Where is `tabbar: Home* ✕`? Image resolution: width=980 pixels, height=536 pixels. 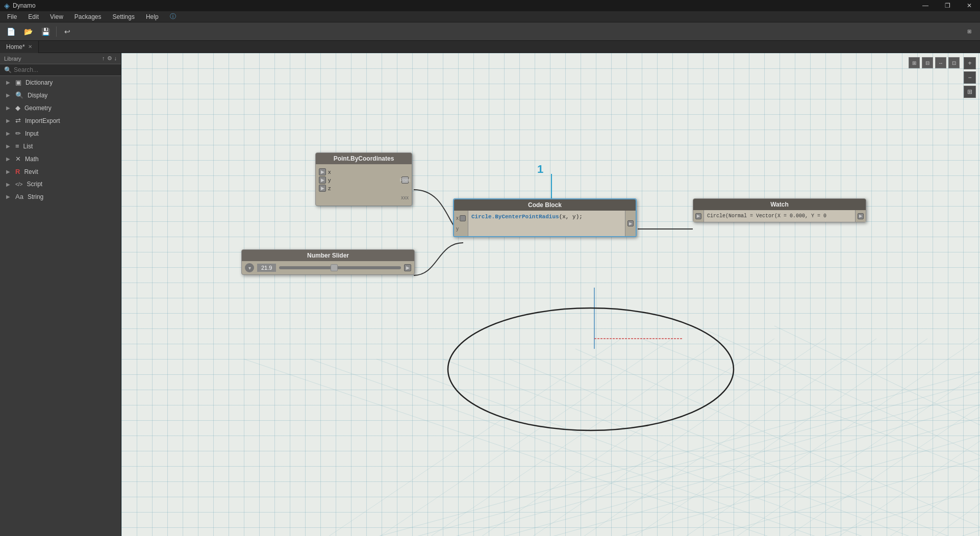 tabbar: Home* ✕ is located at coordinates (490, 47).